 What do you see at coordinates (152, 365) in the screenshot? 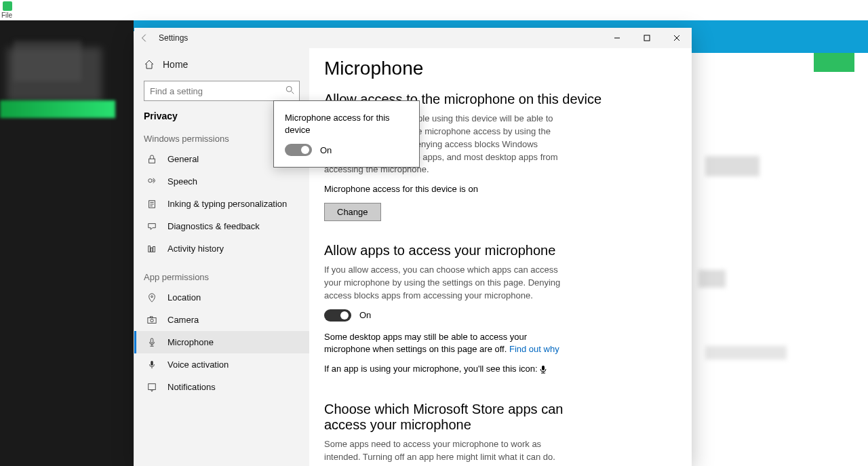
I see `voice-icon` at bounding box center [152, 365].